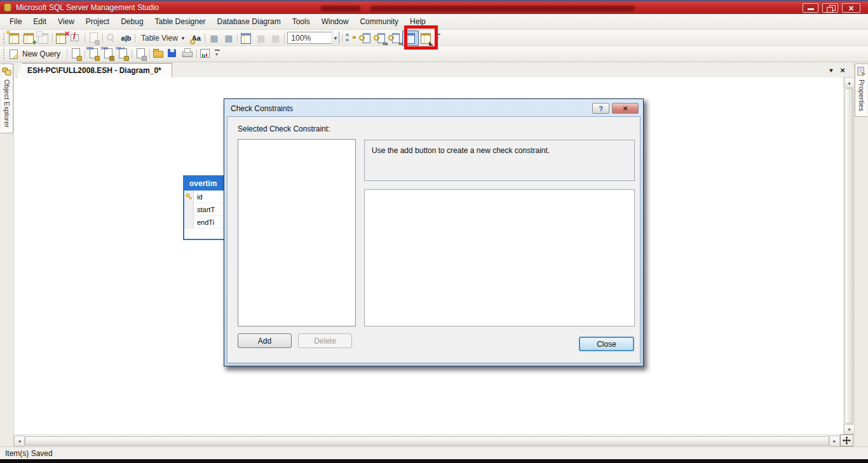 This screenshot has height=463, width=868. Describe the element at coordinates (427, 441) in the screenshot. I see `horizontal-scrollbar: ◄ ►` at that location.